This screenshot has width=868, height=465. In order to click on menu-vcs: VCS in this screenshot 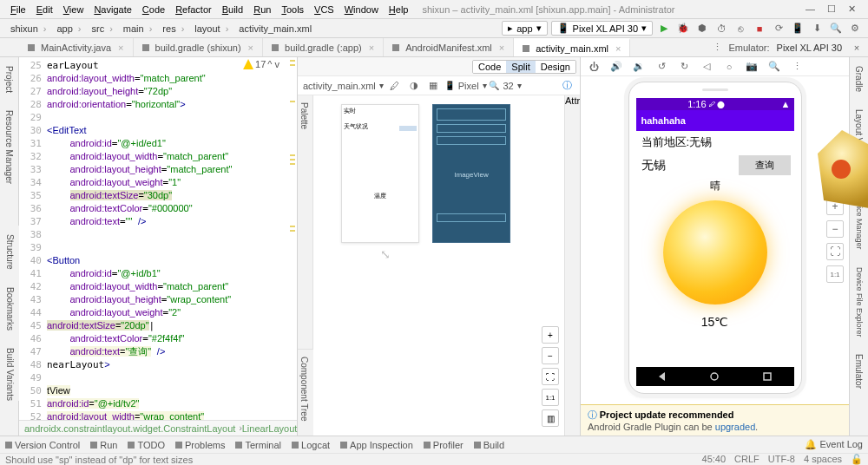, I will do `click(325, 10)`.